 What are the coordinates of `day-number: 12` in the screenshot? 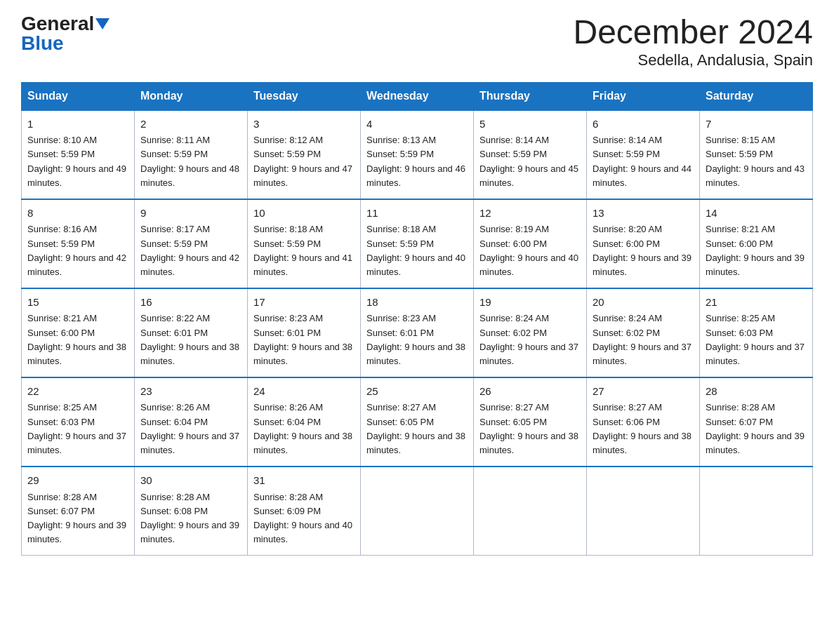 It's located at (530, 213).